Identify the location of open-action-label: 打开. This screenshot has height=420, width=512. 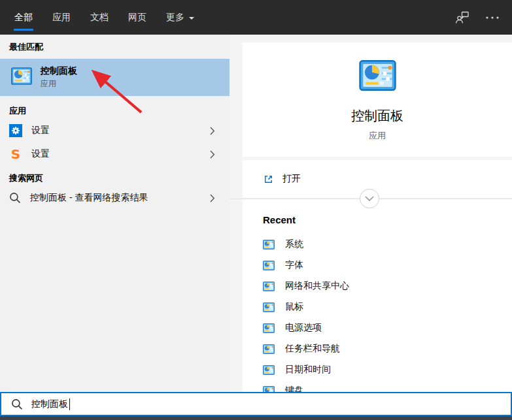
(292, 179).